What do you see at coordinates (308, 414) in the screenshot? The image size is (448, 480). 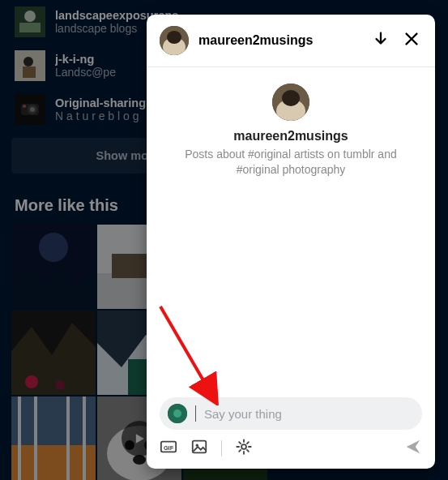 I see `message-input` at bounding box center [308, 414].